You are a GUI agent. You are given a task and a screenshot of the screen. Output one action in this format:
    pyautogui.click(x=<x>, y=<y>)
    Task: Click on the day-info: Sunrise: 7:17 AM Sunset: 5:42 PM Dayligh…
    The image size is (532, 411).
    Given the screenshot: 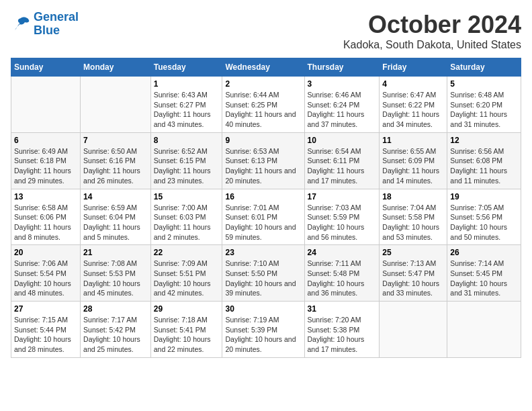 What is the action you would take?
    pyautogui.click(x=116, y=334)
    